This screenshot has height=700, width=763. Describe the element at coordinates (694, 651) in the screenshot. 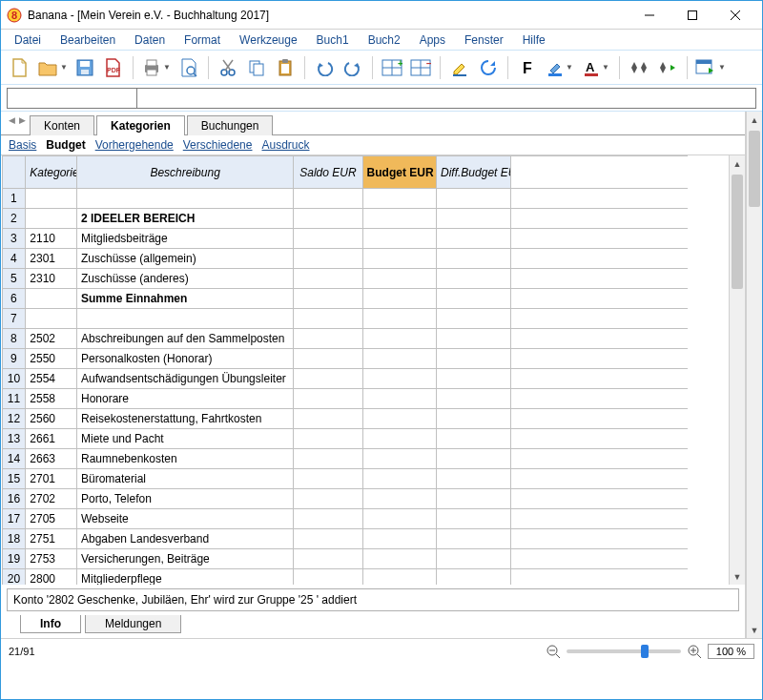

I see `zoom-in-icon` at that location.